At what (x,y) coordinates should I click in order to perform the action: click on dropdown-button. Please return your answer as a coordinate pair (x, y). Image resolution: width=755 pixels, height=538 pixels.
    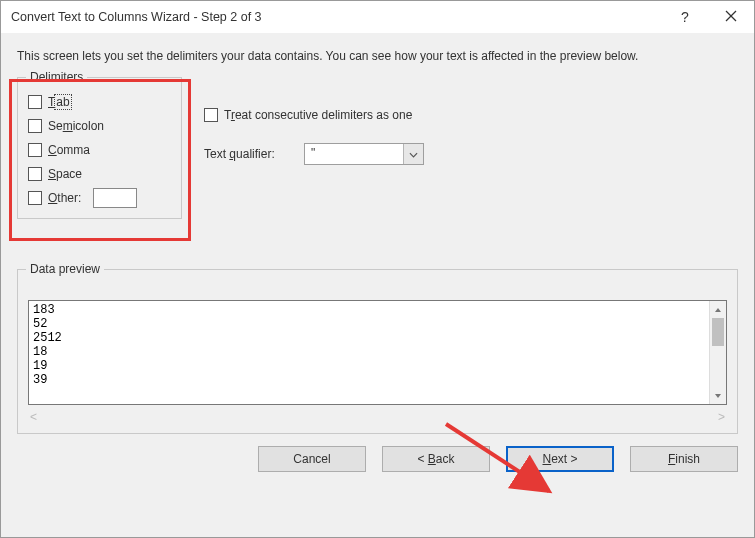
    Looking at the image, I should click on (413, 154).